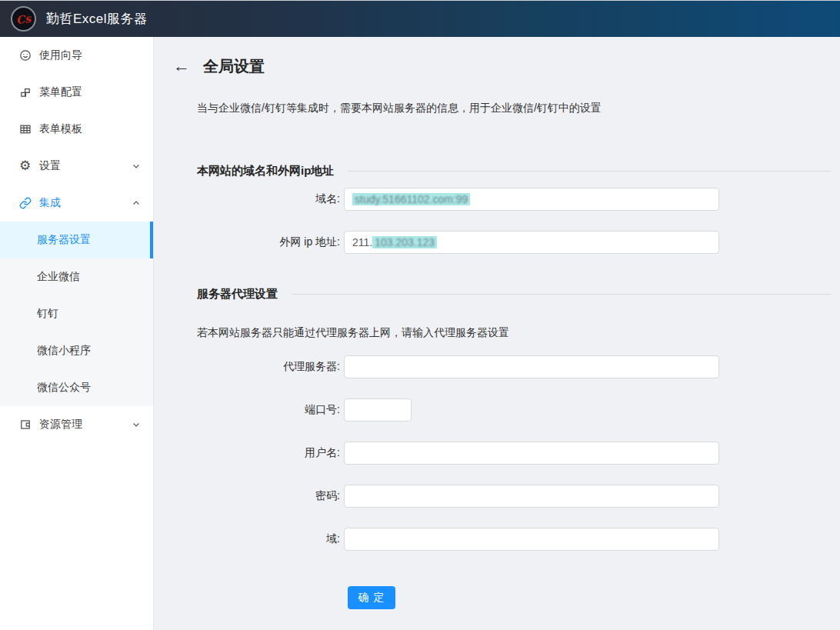  Describe the element at coordinates (234, 66) in the screenshot. I see `page-title: 全局设置` at that location.